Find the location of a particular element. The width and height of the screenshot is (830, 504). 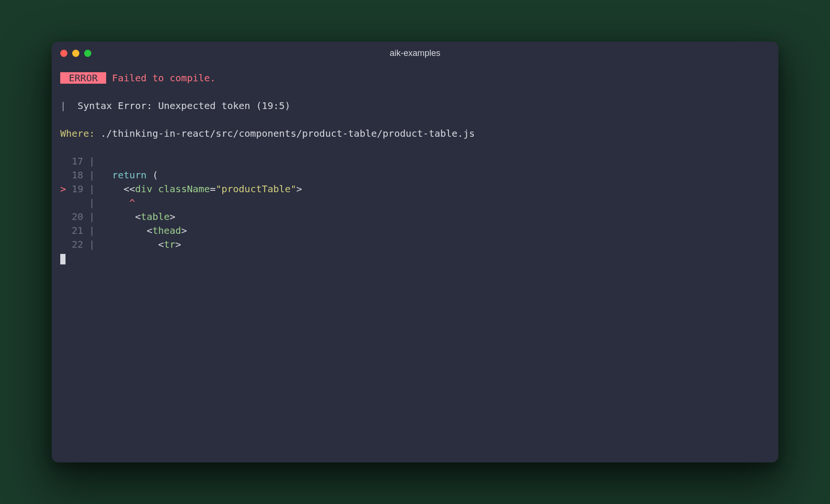

code-token: table is located at coordinates (155, 217).